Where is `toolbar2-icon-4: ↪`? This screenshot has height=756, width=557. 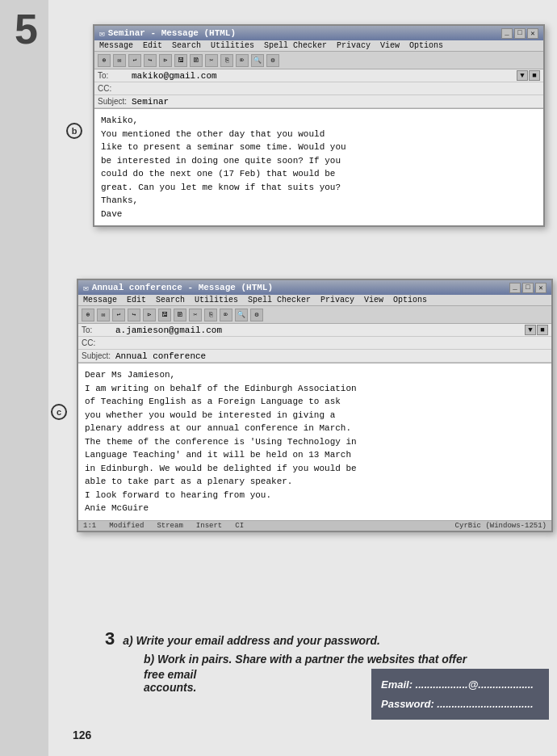
toolbar2-icon-4: ↪ is located at coordinates (134, 315).